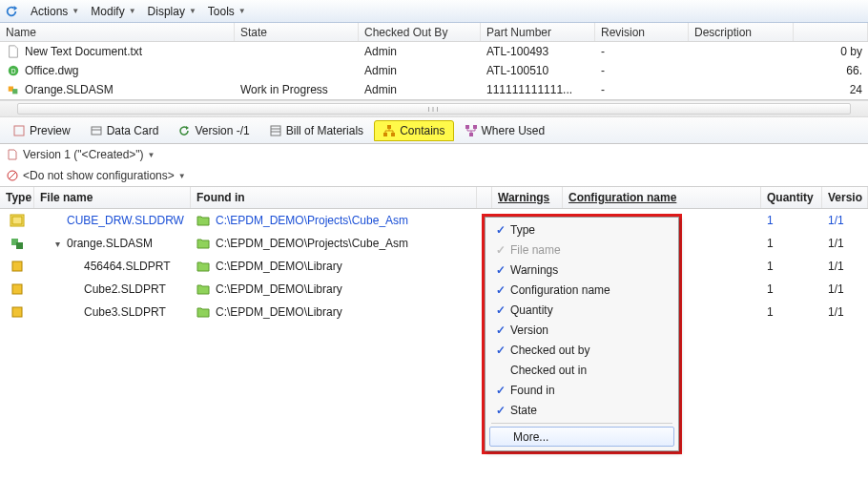  I want to click on context-menu-item: ✓Checked out by, so click(582, 349).